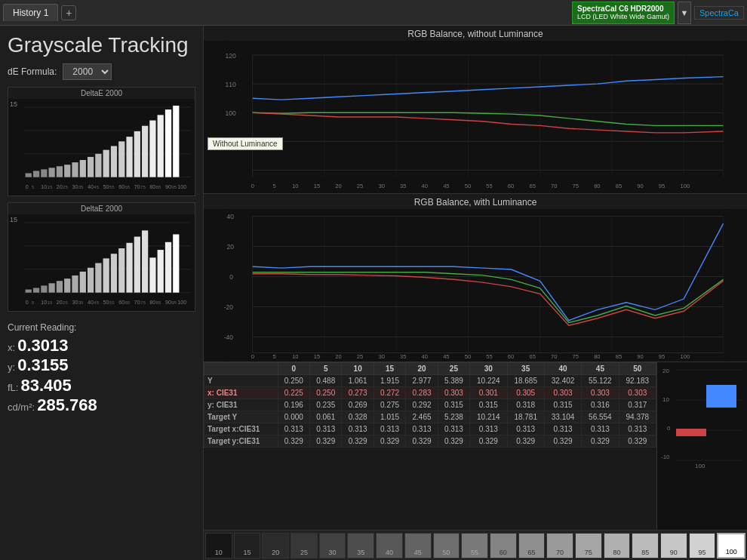 This screenshot has width=747, height=560. What do you see at coordinates (702, 415) in the screenshot?
I see `mini-chart-svg: 20 10 0 -10 100` at bounding box center [702, 415].